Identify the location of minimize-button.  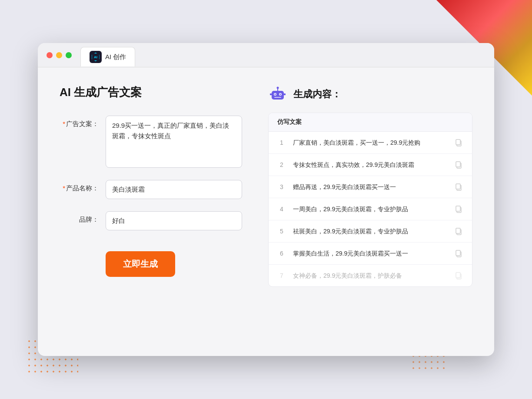
(59, 55).